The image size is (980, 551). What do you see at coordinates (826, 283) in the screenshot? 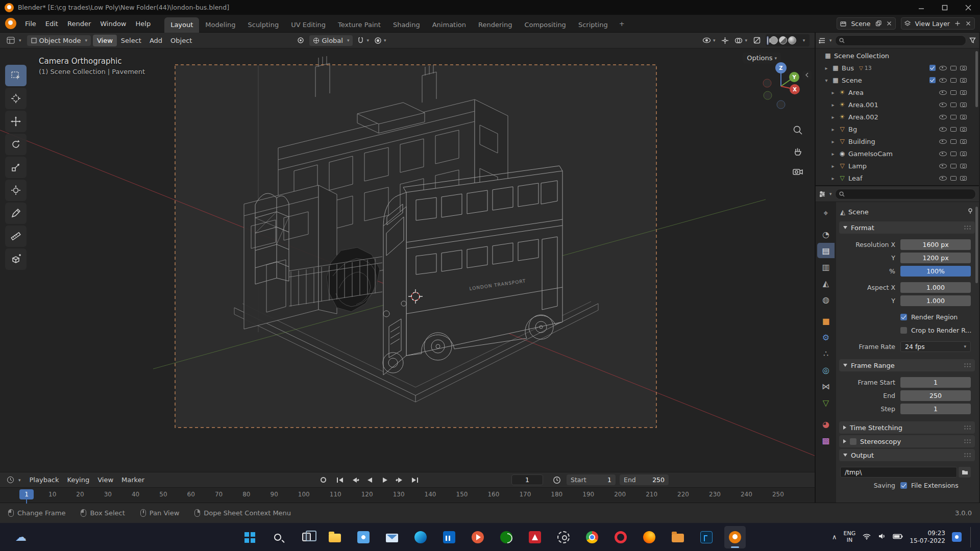
I see `properties-tab-scene: ◭` at bounding box center [826, 283].